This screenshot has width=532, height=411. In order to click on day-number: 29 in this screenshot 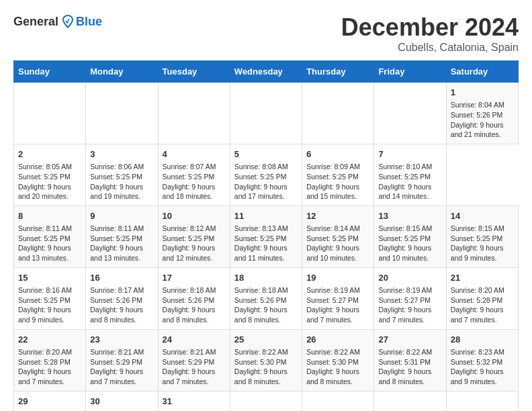, I will do `click(50, 402)`.